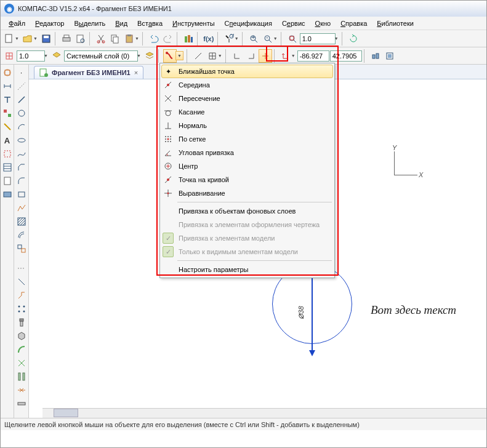 This screenshot has width=487, height=448. What do you see at coordinates (22, 350) in the screenshot?
I see `pipe-button` at bounding box center [22, 350].